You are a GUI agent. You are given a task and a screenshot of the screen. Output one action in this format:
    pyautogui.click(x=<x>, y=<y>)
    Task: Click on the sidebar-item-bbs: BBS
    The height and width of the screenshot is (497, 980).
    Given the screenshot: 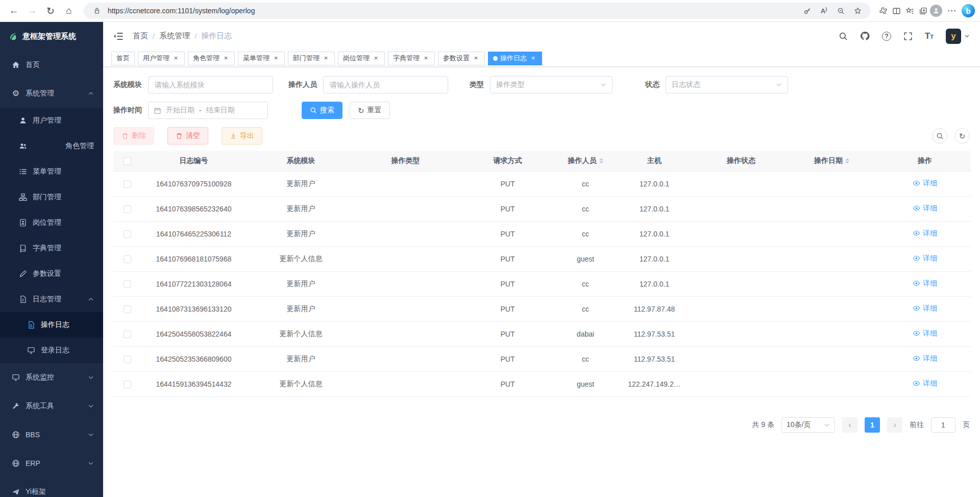 What is the action you would take?
    pyautogui.click(x=52, y=435)
    